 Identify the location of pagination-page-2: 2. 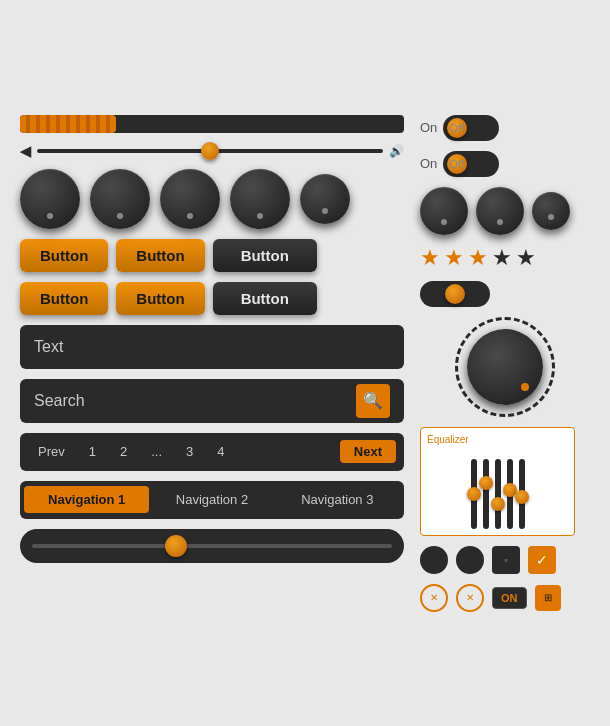
(124, 452).